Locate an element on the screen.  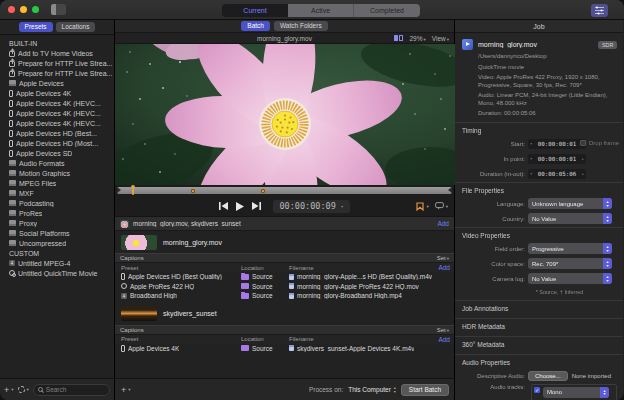
tree-item: BUILT-IN is located at coordinates (57, 43).